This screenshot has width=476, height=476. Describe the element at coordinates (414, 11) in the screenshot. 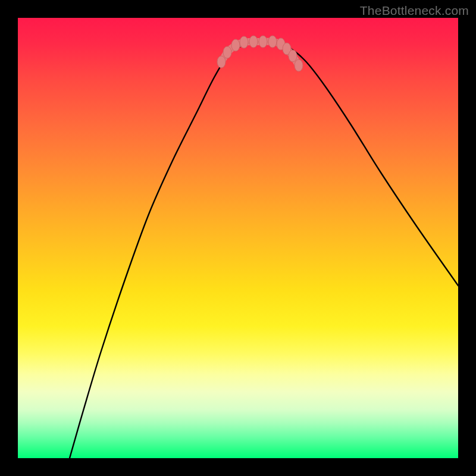

I see `watermark-text: TheBottleneck.com` at that location.